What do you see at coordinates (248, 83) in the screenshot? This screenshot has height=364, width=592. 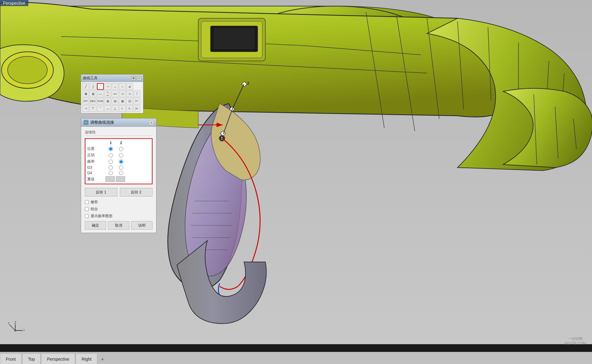 I see `svg-text: 2` at bounding box center [248, 83].